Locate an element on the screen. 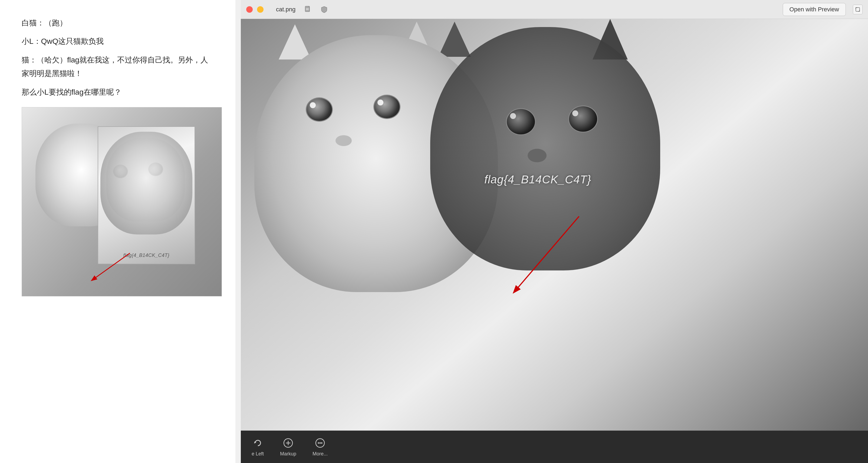  article-line1: 白猫：（跑） is located at coordinates (118, 23).